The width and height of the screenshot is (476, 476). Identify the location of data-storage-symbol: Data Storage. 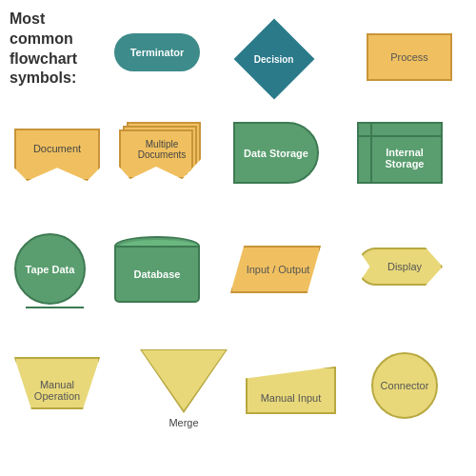
(276, 152).